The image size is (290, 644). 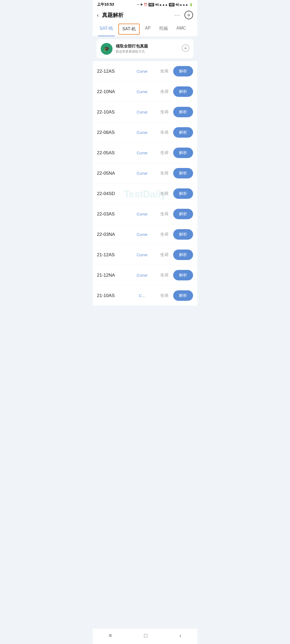 I want to click on item-curve: C..., so click(x=142, y=296).